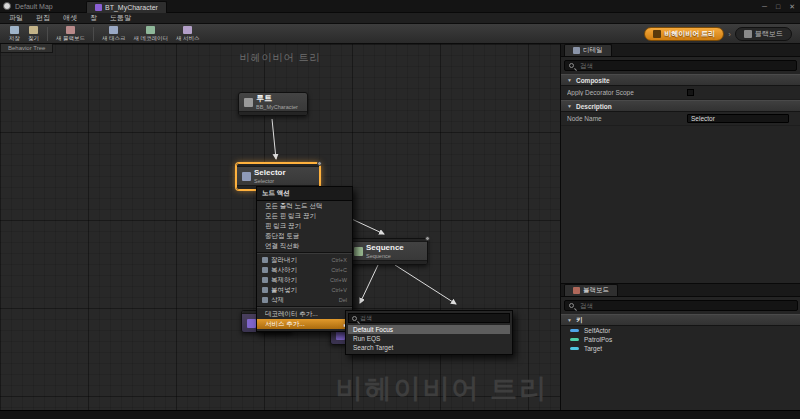 The image size is (800, 419). Describe the element at coordinates (114, 30) in the screenshot. I see `new-task-icon` at that location.